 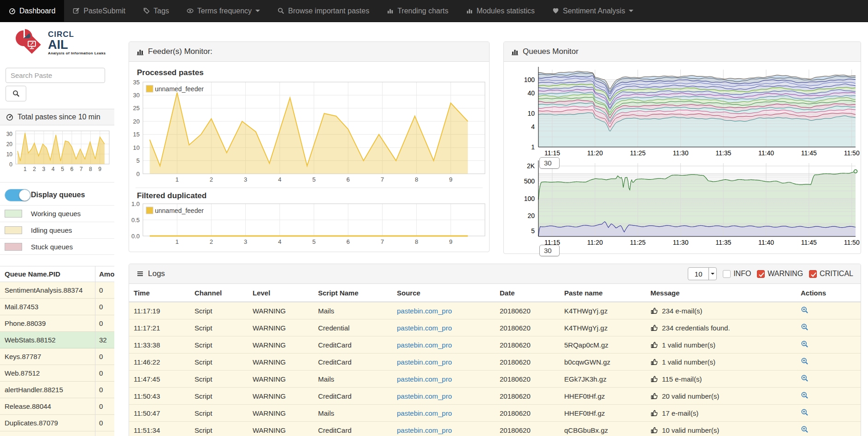 What do you see at coordinates (159, 345) in the screenshot?
I see `log-time: 11:33:38` at bounding box center [159, 345].